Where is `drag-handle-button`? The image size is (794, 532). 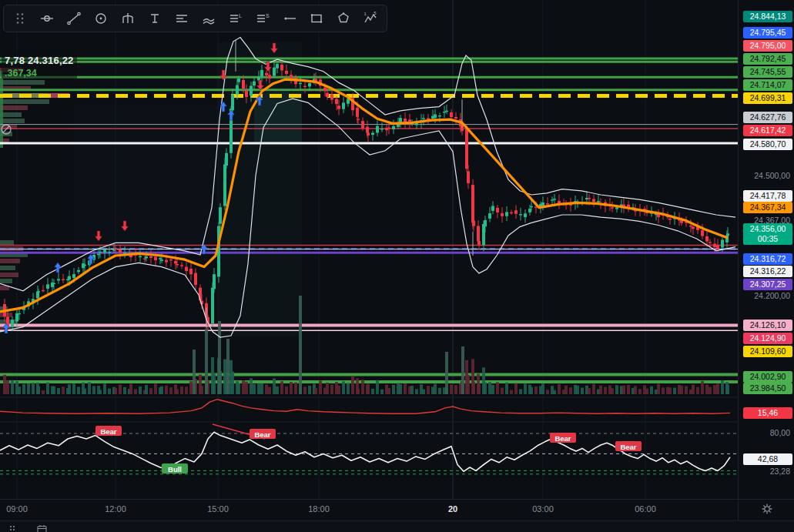 drag-handle-button is located at coordinates (20, 18).